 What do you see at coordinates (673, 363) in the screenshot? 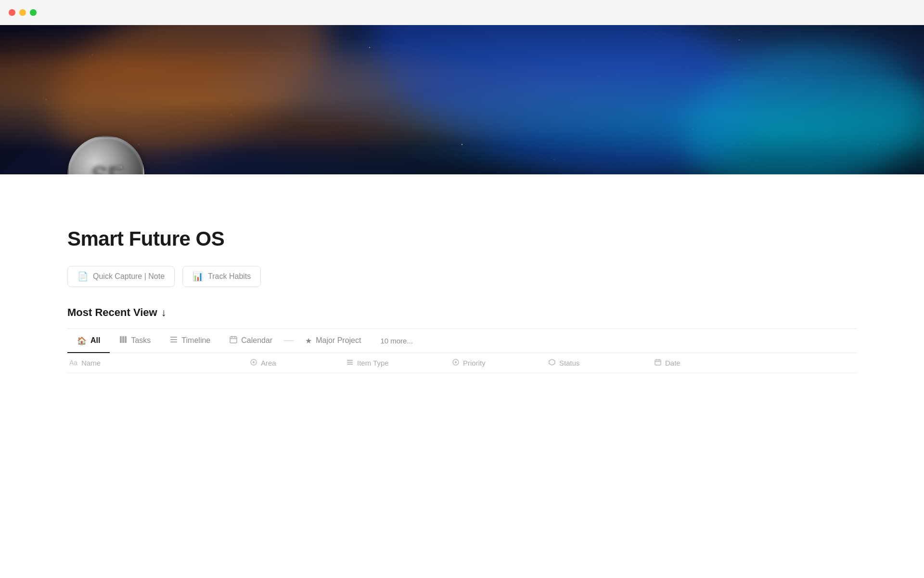
I see `col-date-label: Date` at bounding box center [673, 363].